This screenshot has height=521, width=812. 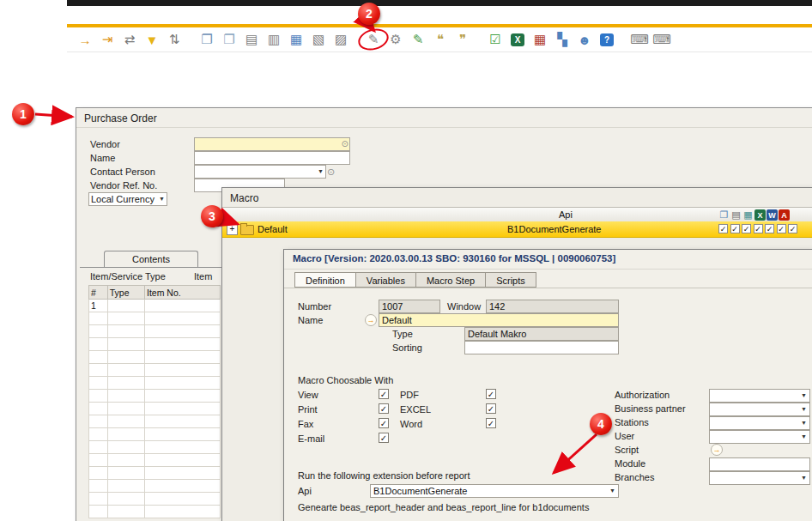 What do you see at coordinates (203, 276) in the screenshot?
I see `item-service-type-value: Item` at bounding box center [203, 276].